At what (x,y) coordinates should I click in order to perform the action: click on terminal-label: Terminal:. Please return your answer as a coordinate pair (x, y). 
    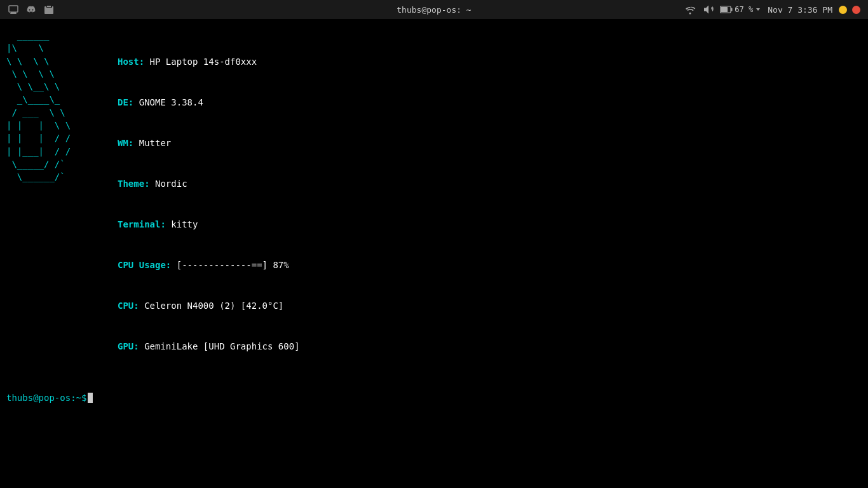
    Looking at the image, I should click on (142, 224).